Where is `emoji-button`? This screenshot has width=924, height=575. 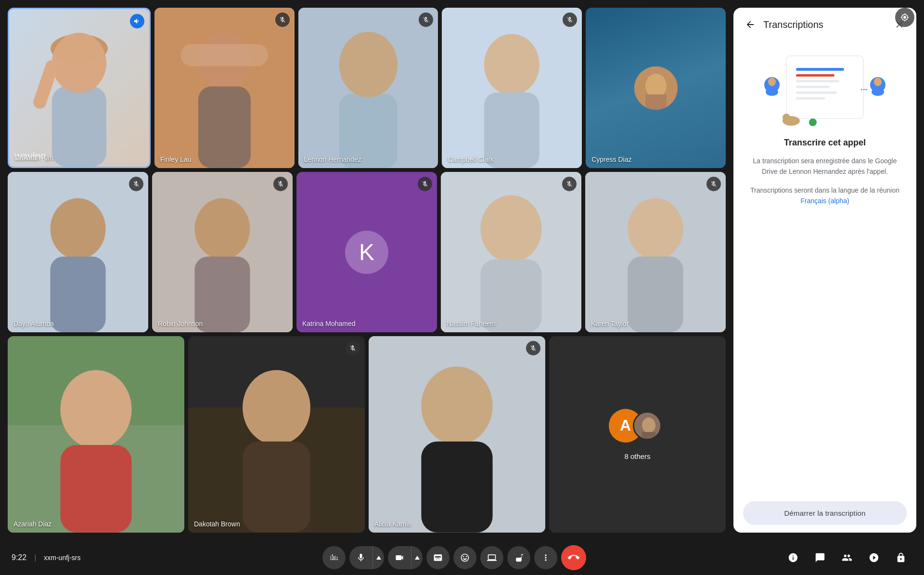
emoji-button is located at coordinates (465, 558).